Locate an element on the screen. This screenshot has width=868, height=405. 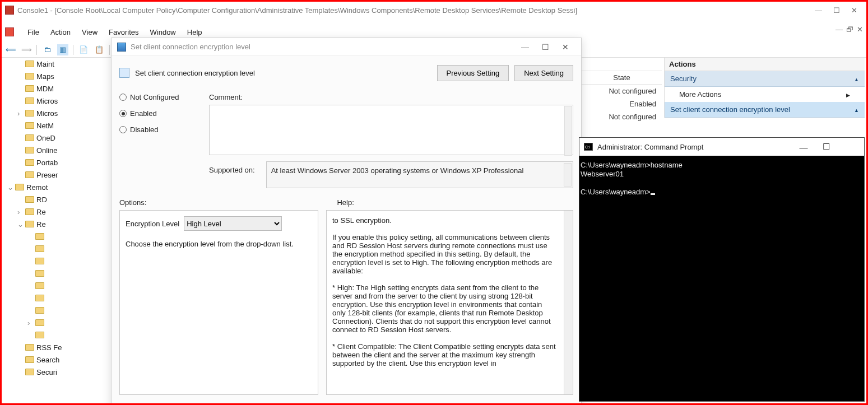
forward-button: ⟹ is located at coordinates (26, 50).